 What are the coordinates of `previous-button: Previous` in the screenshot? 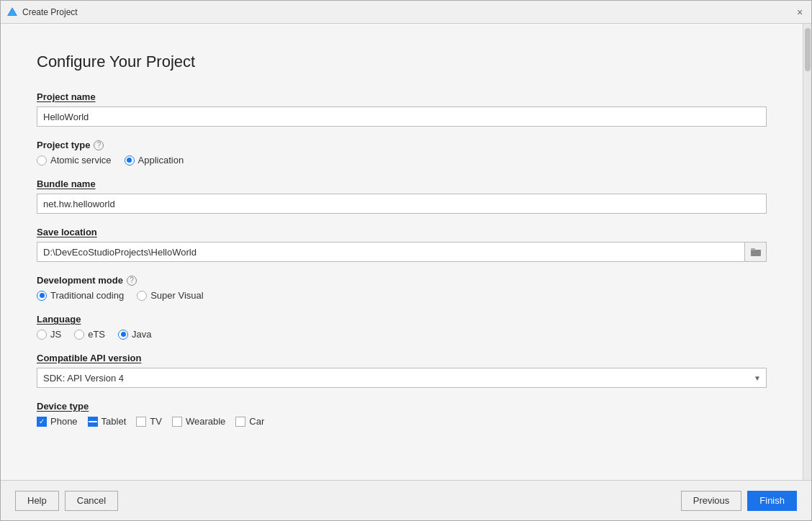 It's located at (711, 501).